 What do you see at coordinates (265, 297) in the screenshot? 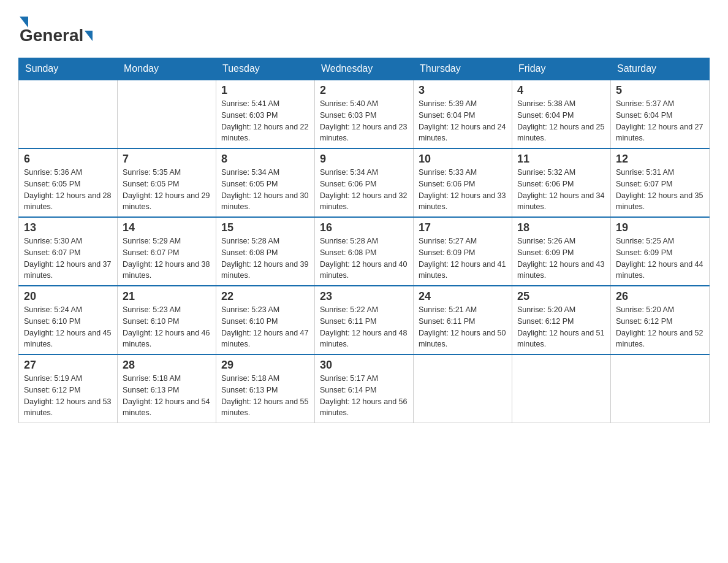
I see `day-number: 22` at bounding box center [265, 297].